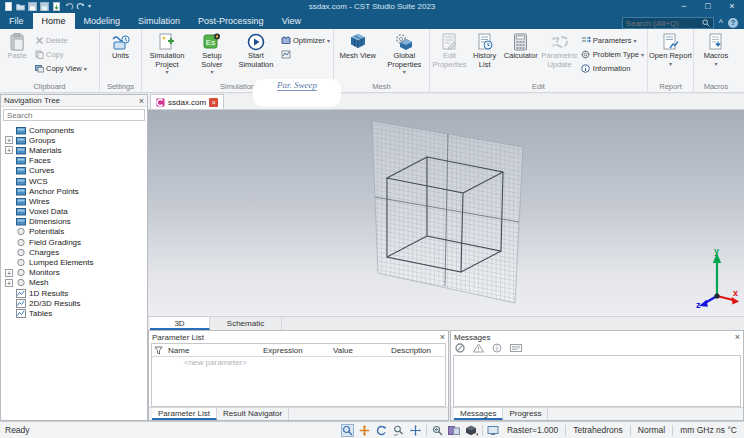  Describe the element at coordinates (8, 6) in the screenshot. I see `new-file-icon` at that location.